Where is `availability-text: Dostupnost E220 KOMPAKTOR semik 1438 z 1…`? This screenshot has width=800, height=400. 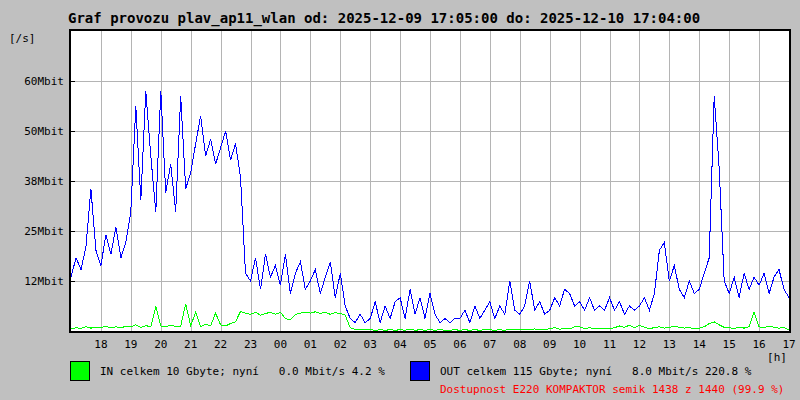
availability-text: Dostupnost E220 KOMPAKTOR semik 1438 z 1… is located at coordinates (612, 390).